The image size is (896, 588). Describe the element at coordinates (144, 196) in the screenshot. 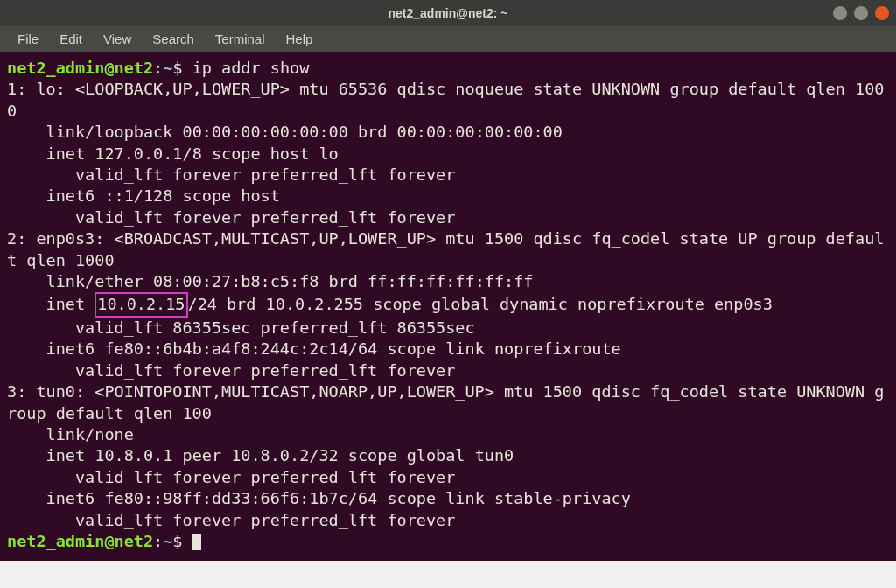

I see `output-line: inet6 ::1/128 scope host` at that location.